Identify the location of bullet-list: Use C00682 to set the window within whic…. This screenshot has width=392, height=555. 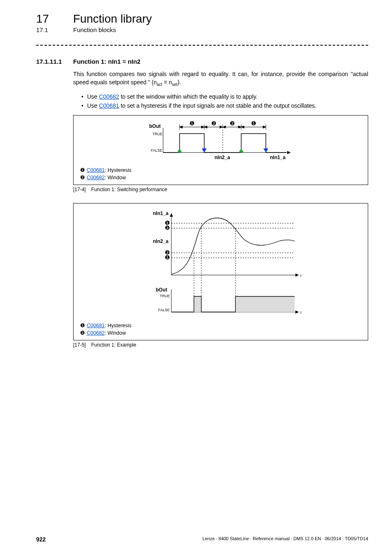
(225, 101).